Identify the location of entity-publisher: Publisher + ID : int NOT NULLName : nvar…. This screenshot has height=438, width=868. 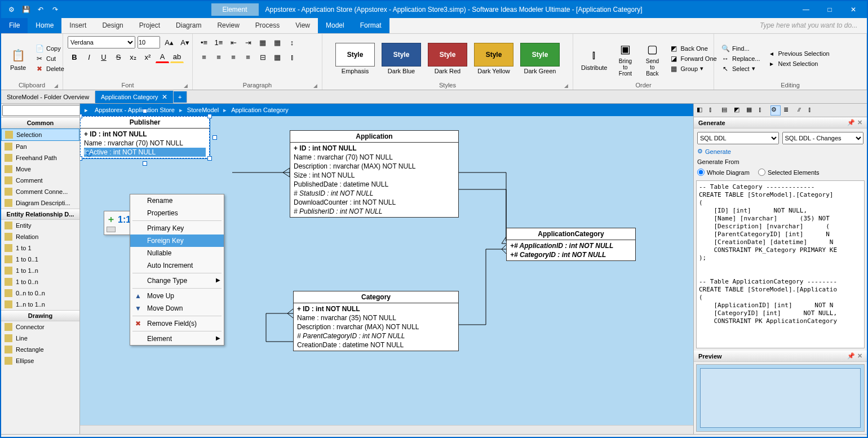
(145, 138).